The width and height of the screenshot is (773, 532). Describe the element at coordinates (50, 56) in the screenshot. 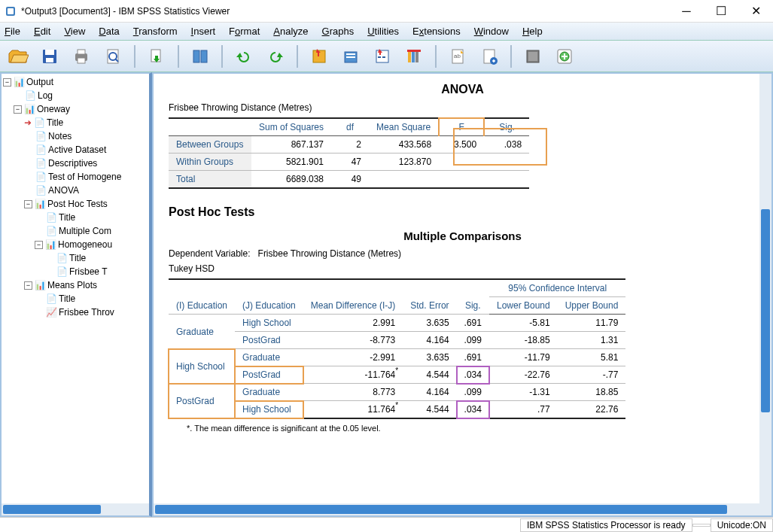

I see `save-button` at that location.